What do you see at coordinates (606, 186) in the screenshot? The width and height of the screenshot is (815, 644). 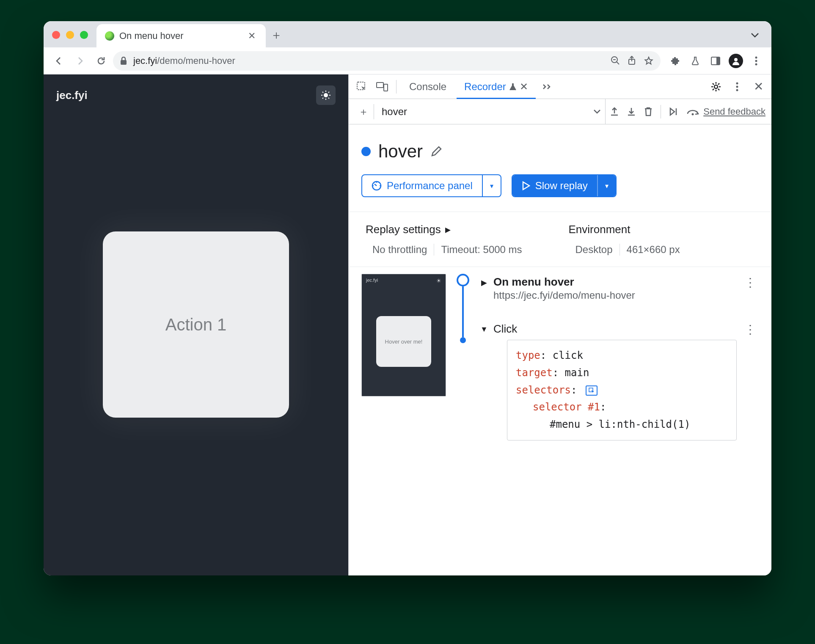 I see `replay-dropdown-icon: ▾` at bounding box center [606, 186].